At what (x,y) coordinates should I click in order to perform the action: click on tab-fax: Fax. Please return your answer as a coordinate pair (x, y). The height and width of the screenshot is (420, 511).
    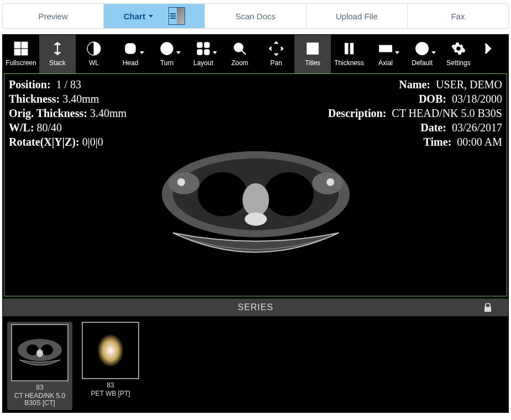
    Looking at the image, I should click on (458, 16).